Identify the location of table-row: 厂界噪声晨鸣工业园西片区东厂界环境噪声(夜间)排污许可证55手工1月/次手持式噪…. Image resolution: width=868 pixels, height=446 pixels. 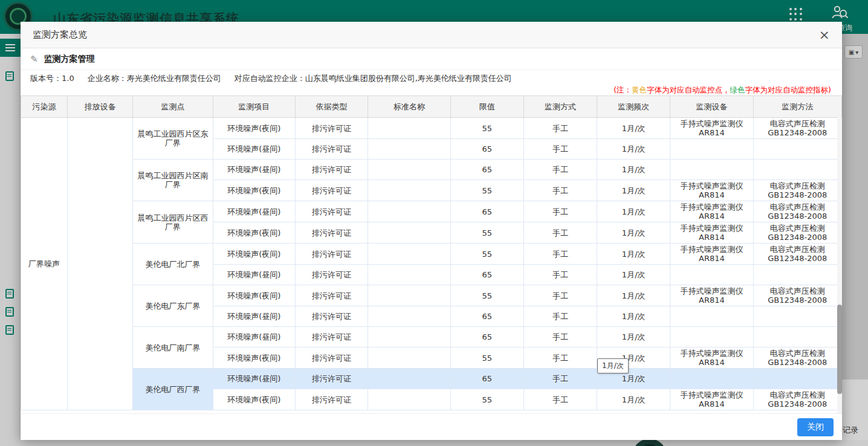
(432, 128).